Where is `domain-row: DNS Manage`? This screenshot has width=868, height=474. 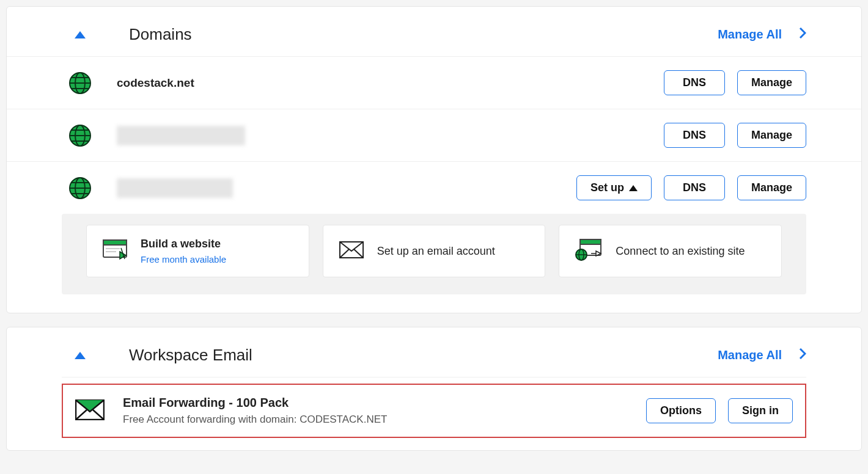 domain-row: DNS Manage is located at coordinates (434, 135).